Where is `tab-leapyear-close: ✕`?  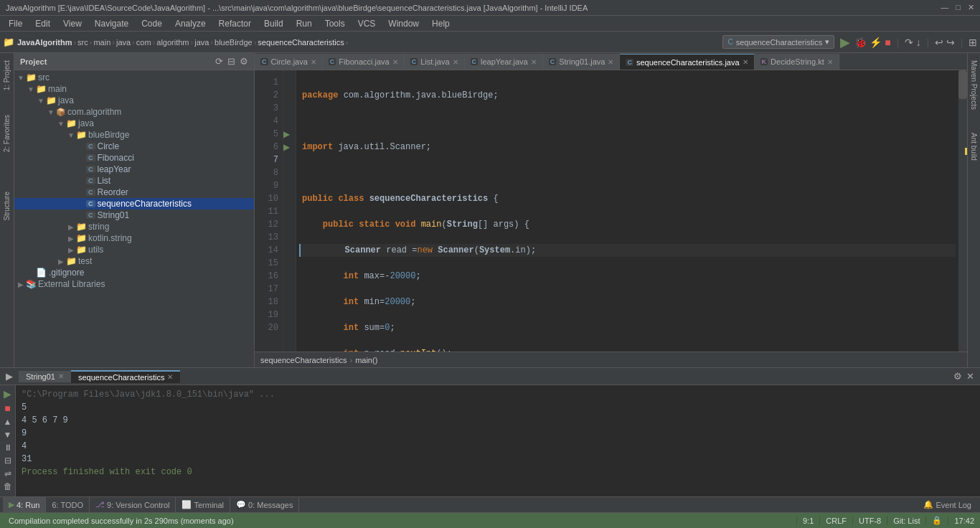
tab-leapyear-close: ✕ is located at coordinates (534, 62).